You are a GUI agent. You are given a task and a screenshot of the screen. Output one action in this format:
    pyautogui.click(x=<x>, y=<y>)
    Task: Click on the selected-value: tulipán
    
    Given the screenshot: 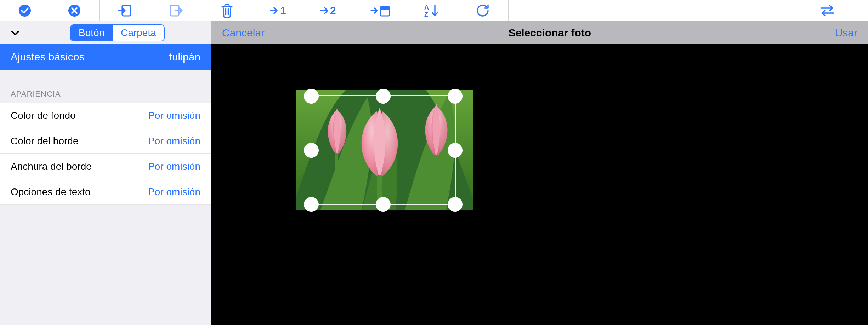 What is the action you would take?
    pyautogui.click(x=185, y=57)
    